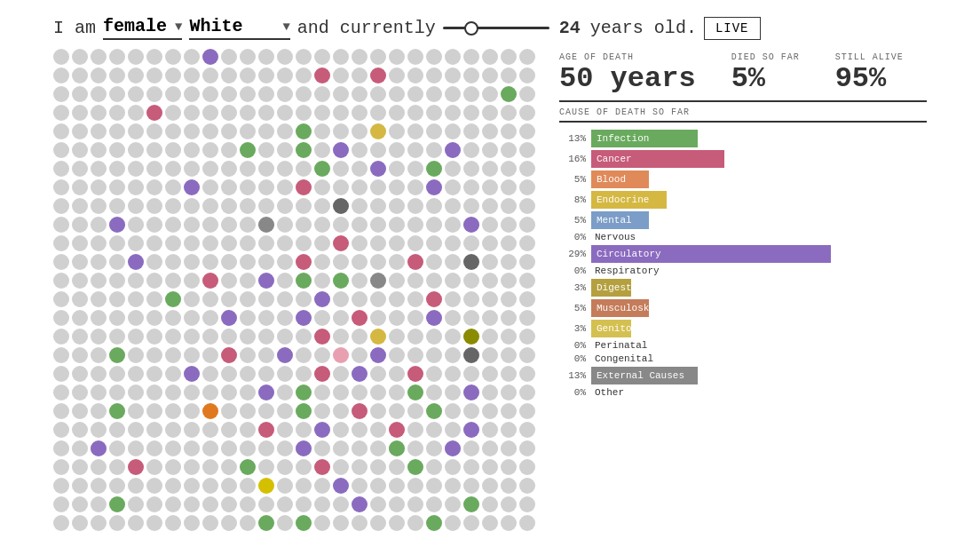  What do you see at coordinates (367, 28) in the screenshot?
I see `connector-text: and currently` at bounding box center [367, 28].